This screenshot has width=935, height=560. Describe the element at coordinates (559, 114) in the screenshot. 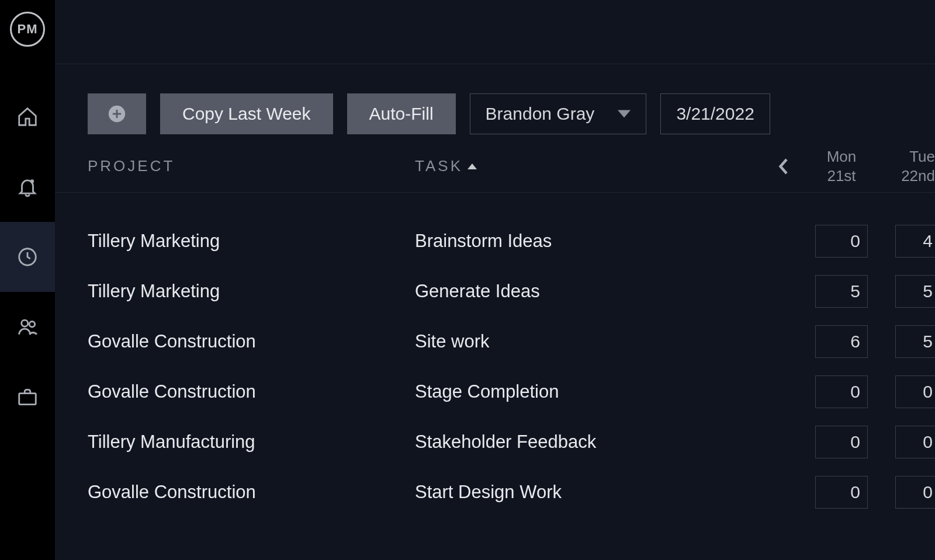

I see `user-select: Brandon Gray` at that location.